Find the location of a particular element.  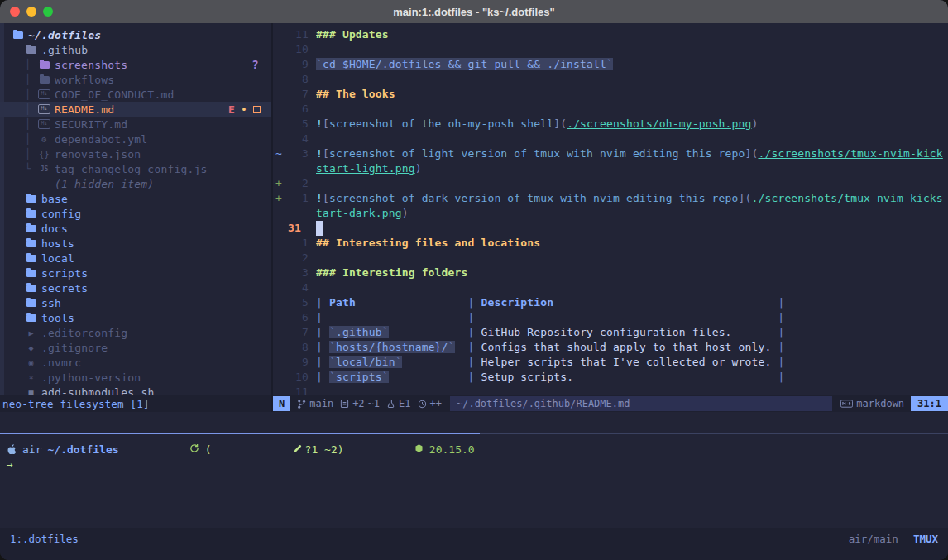

tree-item-.dotfiles: ~/.dotfiles is located at coordinates (136, 35).